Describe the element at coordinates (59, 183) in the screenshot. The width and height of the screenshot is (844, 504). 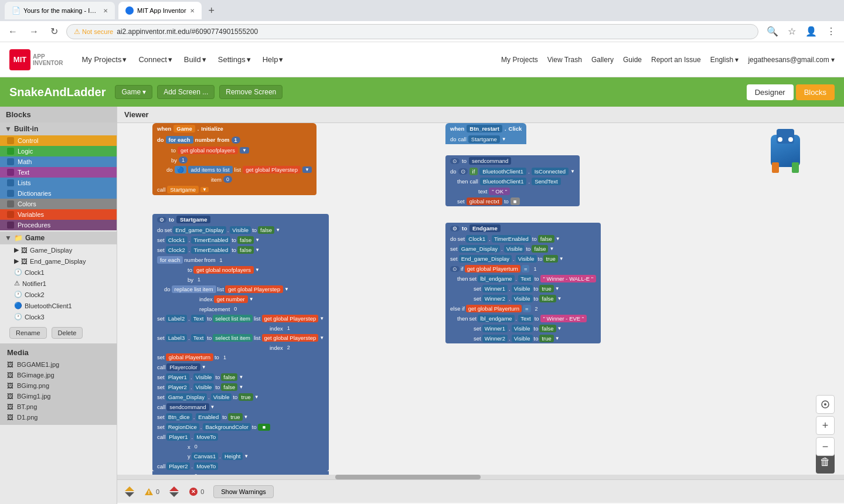
I see `sidebar-item-lists: Lists` at that location.